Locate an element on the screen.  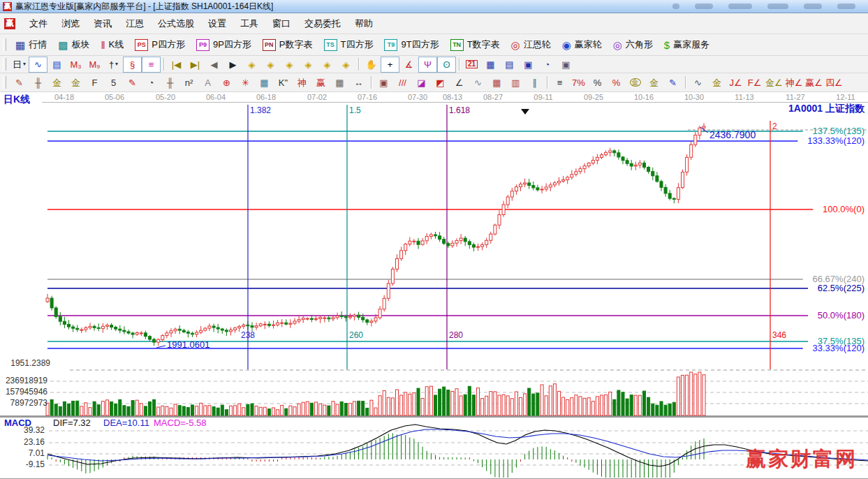
9p-square-button: P99P四方形 is located at coordinates (223, 45).